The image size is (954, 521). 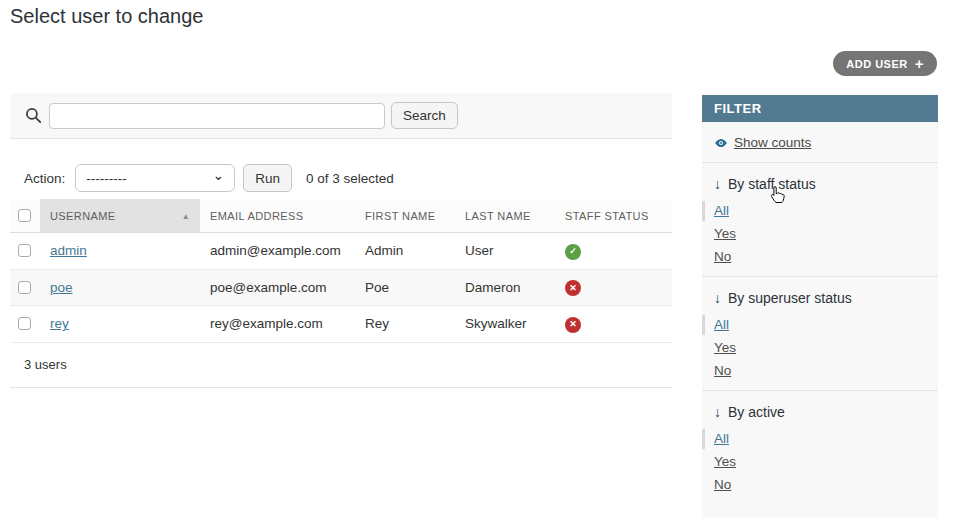 What do you see at coordinates (341, 252) in the screenshot?
I see `table-row: admin admin@example.com Admin User ✓` at bounding box center [341, 252].